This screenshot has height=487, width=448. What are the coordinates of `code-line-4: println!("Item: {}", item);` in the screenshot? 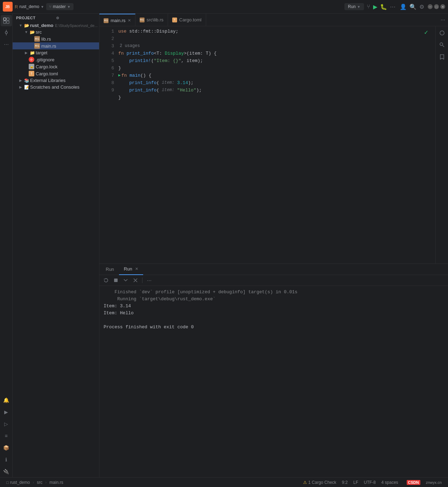 It's located at (276, 61).